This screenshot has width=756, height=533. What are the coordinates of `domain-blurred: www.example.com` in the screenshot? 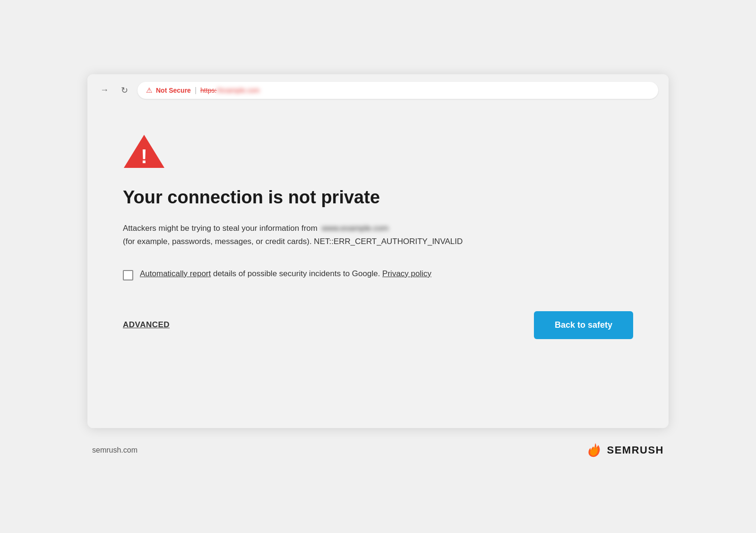 It's located at (355, 228).